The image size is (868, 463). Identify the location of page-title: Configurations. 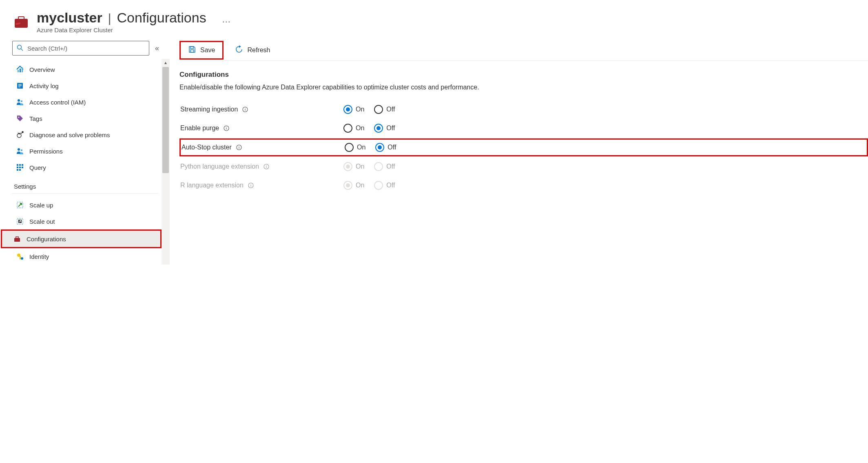
(162, 18).